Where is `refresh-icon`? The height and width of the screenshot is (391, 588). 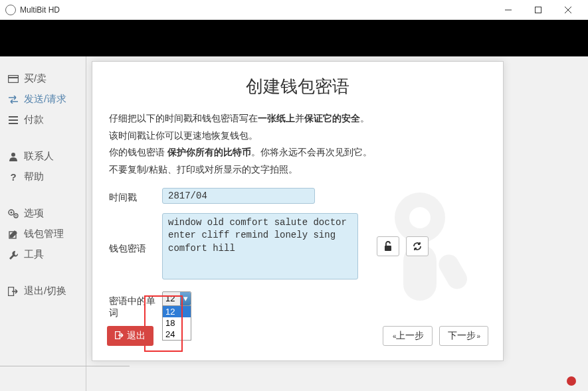 refresh-icon is located at coordinates (417, 246).